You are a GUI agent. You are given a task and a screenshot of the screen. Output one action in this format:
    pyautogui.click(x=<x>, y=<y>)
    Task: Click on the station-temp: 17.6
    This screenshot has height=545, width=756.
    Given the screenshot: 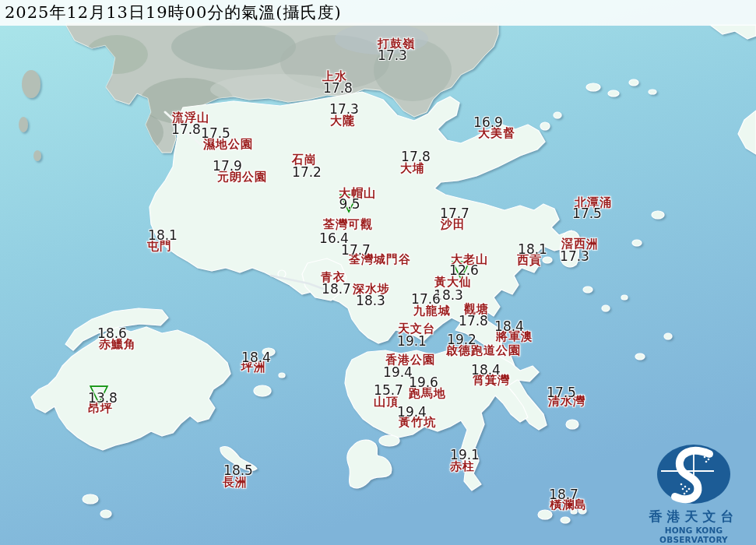 What is the action you would take?
    pyautogui.click(x=426, y=299)
    